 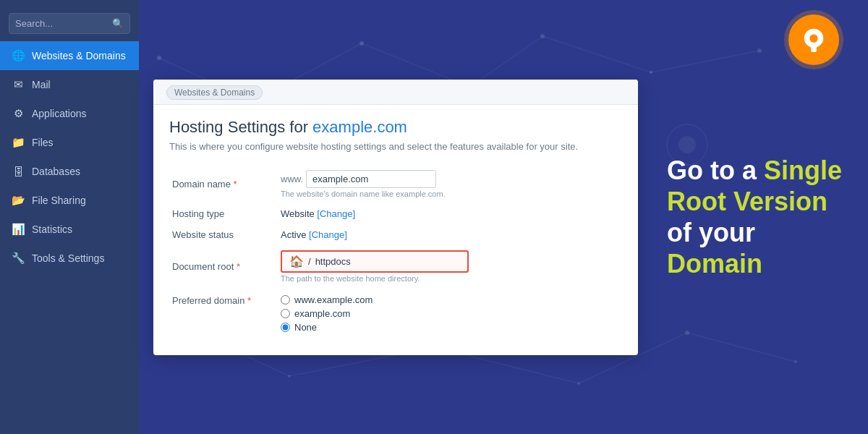 What do you see at coordinates (236, 184) in the screenshot?
I see `required-star: *` at bounding box center [236, 184].